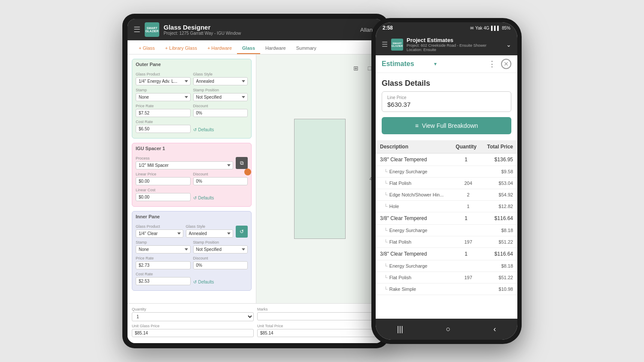 The width and height of the screenshot is (644, 362). What do you see at coordinates (204, 130) in the screenshot?
I see `outer-defaults-button: ↺ Defaults` at bounding box center [204, 130].